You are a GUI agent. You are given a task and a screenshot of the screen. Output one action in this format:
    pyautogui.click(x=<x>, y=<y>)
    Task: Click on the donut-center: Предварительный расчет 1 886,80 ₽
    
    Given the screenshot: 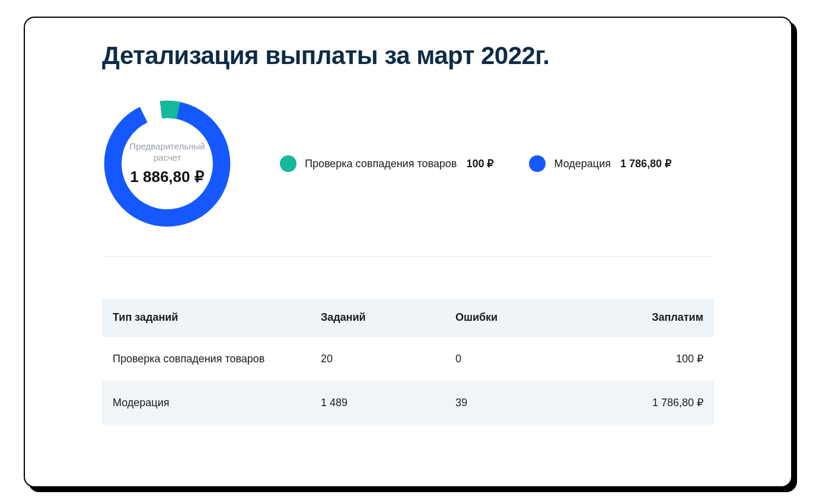 What is the action you would take?
    pyautogui.click(x=167, y=164)
    